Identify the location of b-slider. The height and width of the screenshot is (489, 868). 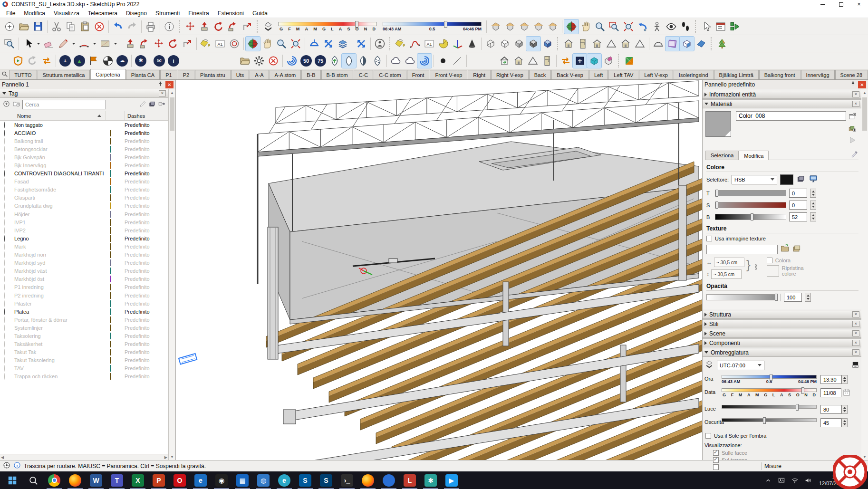
(751, 217).